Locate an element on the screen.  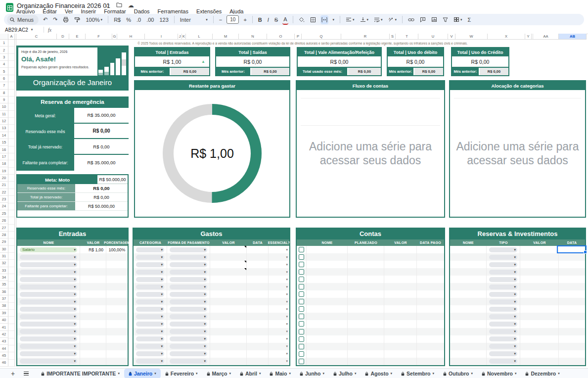
more-formats-button: 123 is located at coordinates (164, 20).